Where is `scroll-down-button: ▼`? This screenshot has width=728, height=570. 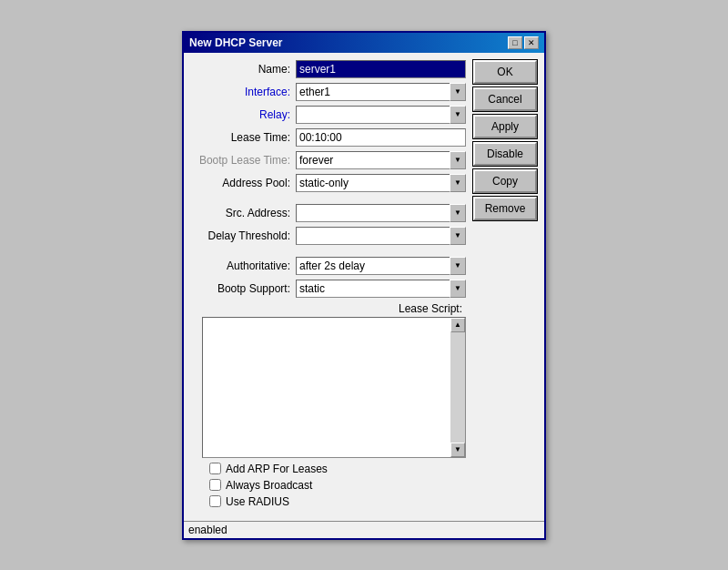 scroll-down-button: ▼ is located at coordinates (458, 450).